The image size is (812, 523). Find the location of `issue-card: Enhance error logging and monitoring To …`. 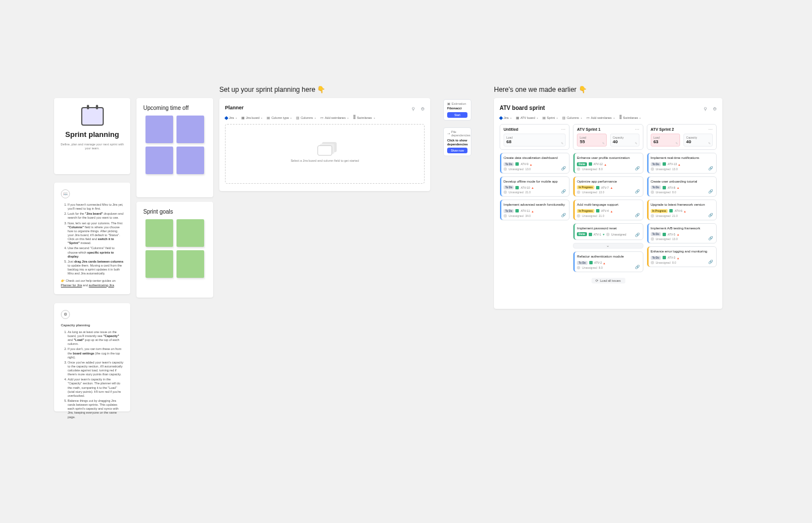

issue-card: Enhance error logging and monitoring To … is located at coordinates (682, 257).